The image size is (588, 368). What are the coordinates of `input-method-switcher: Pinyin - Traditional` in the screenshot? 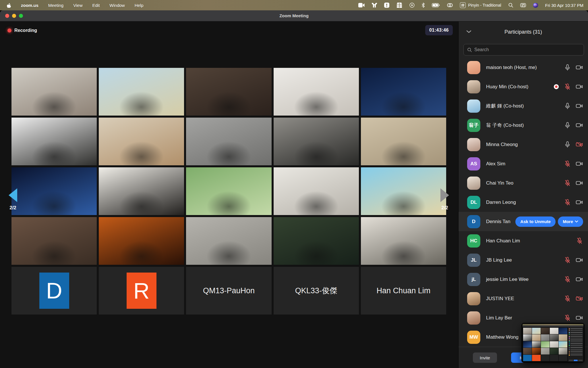 It's located at (481, 5).